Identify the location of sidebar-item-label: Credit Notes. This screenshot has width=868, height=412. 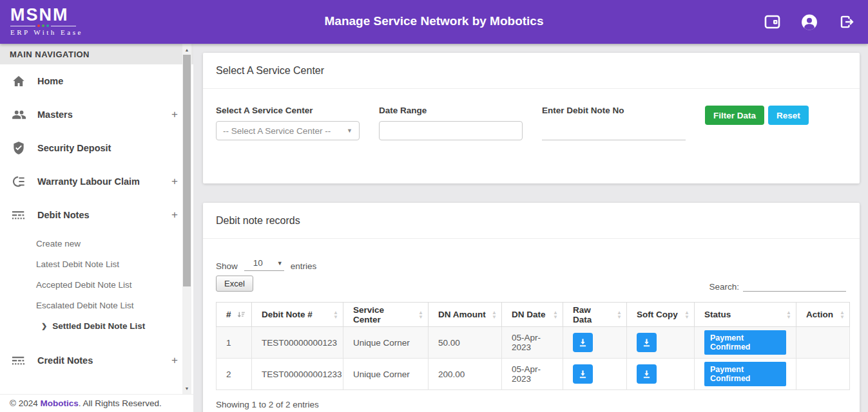
(65, 360).